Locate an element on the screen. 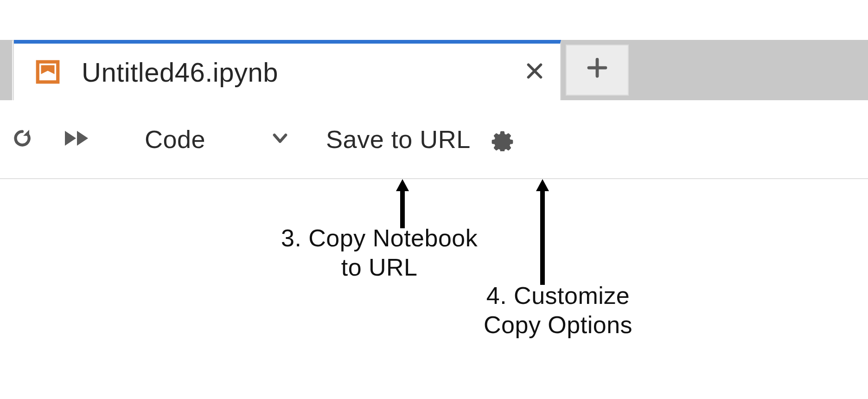 The image size is (868, 399). save-to-url-button: Save to URL is located at coordinates (395, 139).